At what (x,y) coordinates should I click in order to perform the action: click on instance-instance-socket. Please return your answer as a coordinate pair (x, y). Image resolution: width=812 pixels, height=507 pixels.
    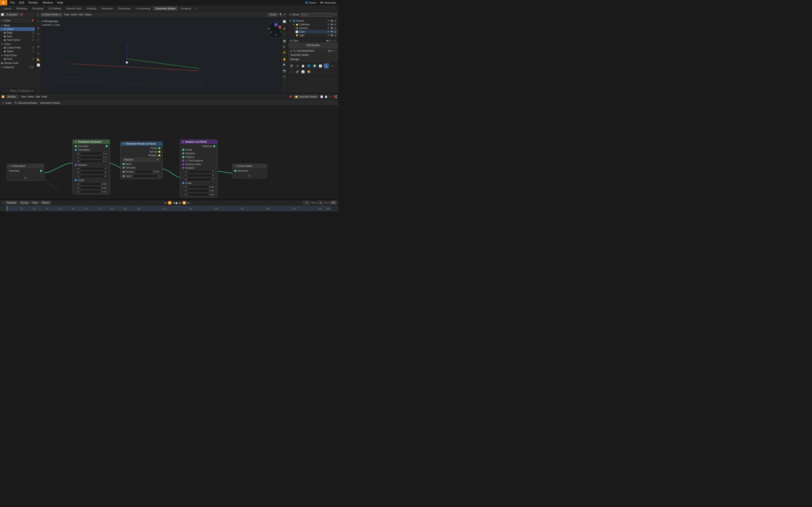
    Looking at the image, I should click on (183, 157).